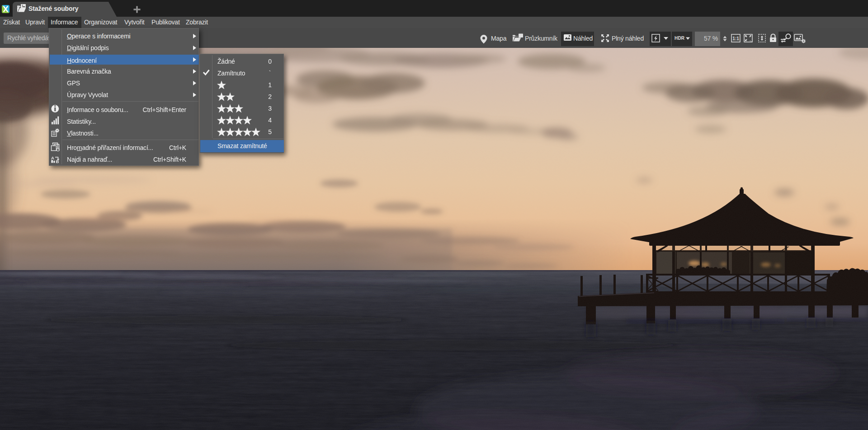 The height and width of the screenshot is (430, 868). Describe the element at coordinates (736, 39) in the screenshot. I see `svg-text: 1:1` at that location.